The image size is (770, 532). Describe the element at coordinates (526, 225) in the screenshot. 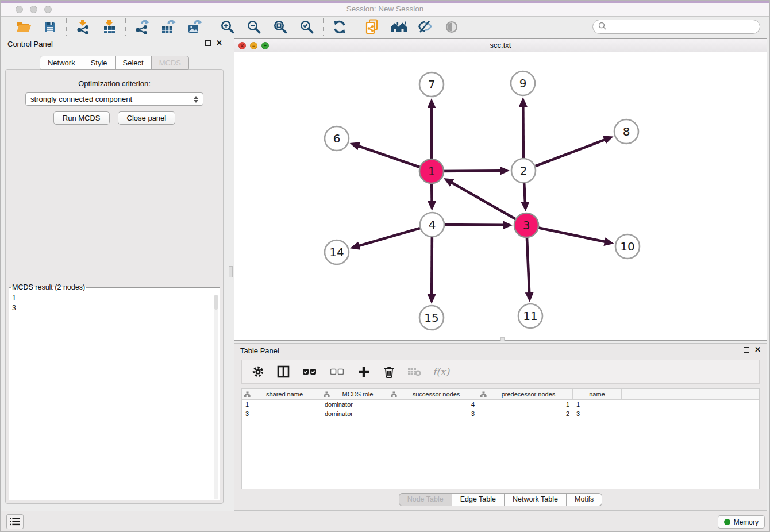

I see `svg-text: 3` at that location.